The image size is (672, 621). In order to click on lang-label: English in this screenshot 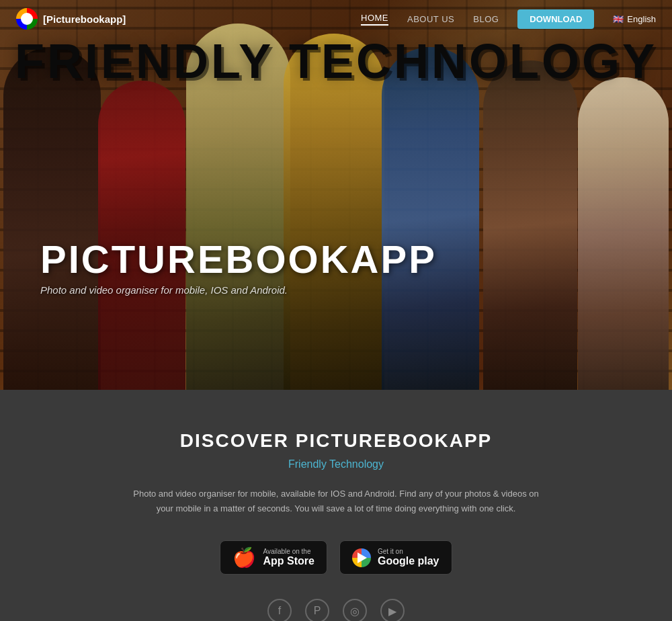, I will do `click(641, 19)`.